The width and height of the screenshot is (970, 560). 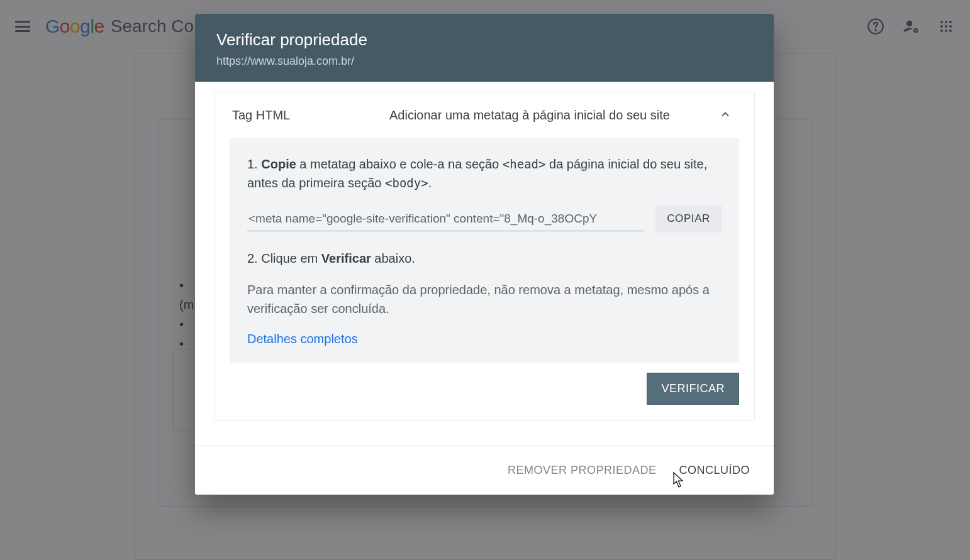 What do you see at coordinates (484, 116) in the screenshot?
I see `panel-header: Tag HTML Adicionar uma metatag à página …` at bounding box center [484, 116].